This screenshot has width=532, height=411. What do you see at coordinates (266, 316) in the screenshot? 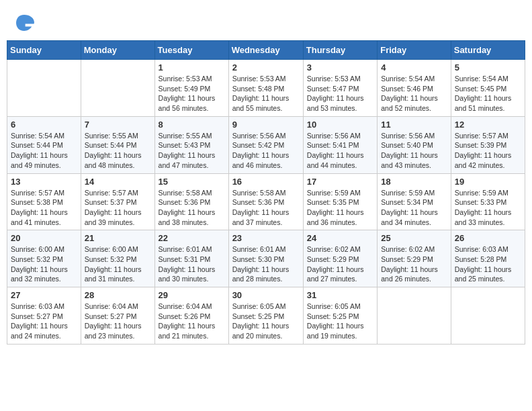
I see `calendar-cell: 30Sunrise: 6:05 AM Sunset: 5:25 PM Dayli…` at bounding box center [266, 316].